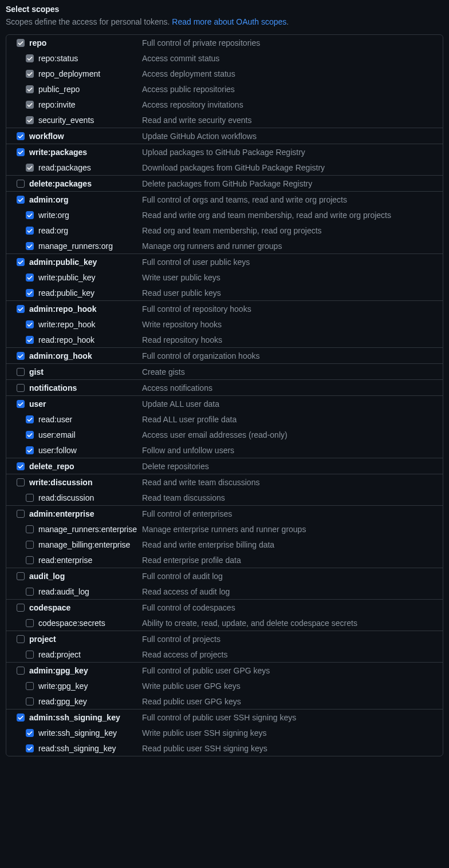 The height and width of the screenshot is (868, 449). I want to click on scope-checkbox-manage-runners-org, so click(30, 246).